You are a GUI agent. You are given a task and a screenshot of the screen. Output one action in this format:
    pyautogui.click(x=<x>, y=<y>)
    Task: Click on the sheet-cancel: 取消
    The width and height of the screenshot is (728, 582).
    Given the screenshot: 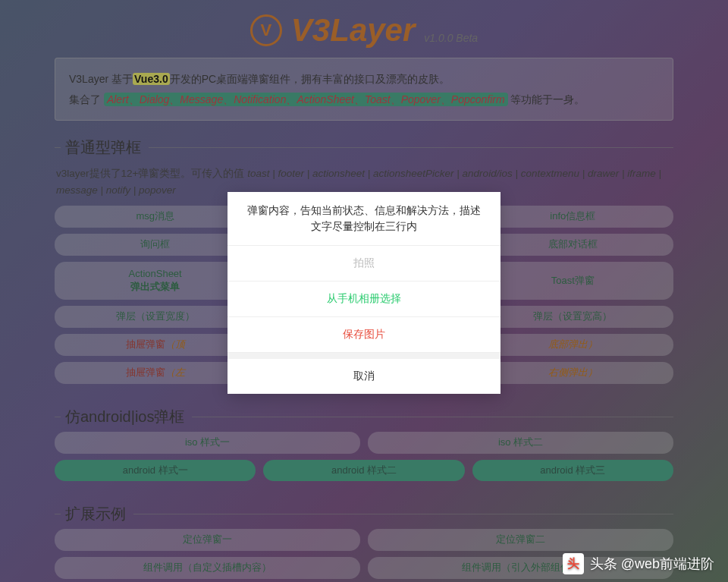 What is the action you would take?
    pyautogui.click(x=364, y=376)
    